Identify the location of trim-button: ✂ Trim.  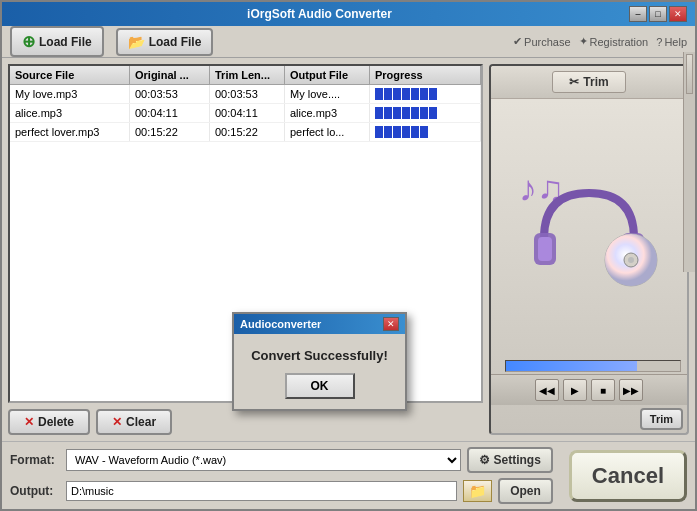
(588, 82).